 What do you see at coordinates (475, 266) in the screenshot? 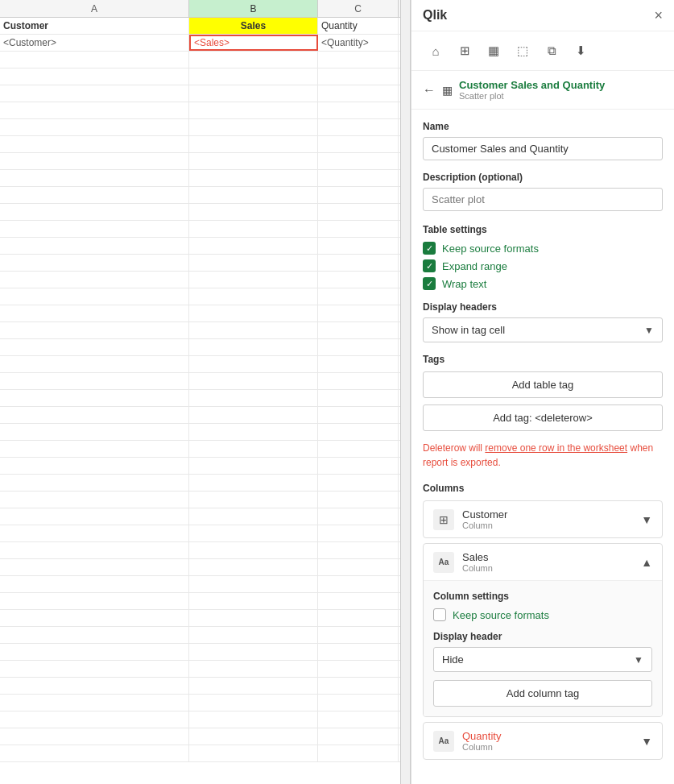
I see `expand-range-label: Expand range` at bounding box center [475, 266].